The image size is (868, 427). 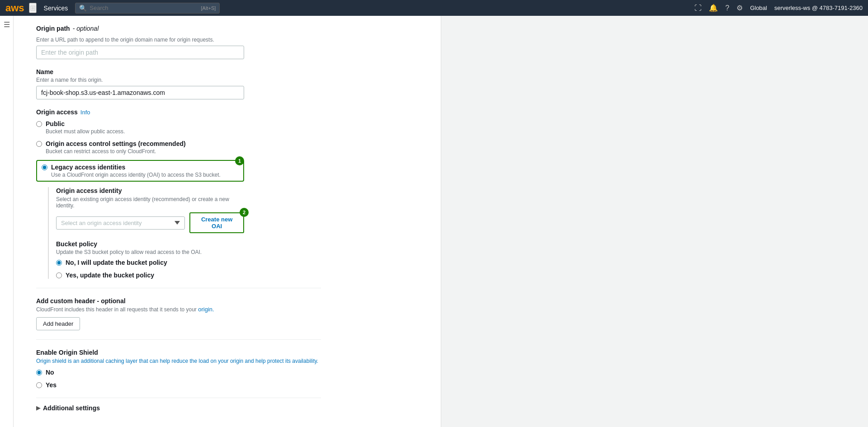 What do you see at coordinates (179, 40) in the screenshot?
I see `origin-path-hint: Enter a URL path to append to the origin…` at bounding box center [179, 40].